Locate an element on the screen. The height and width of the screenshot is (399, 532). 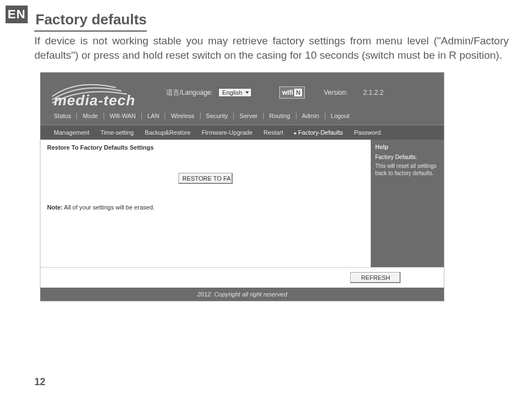
wifi-n-letter: N is located at coordinates (298, 93).